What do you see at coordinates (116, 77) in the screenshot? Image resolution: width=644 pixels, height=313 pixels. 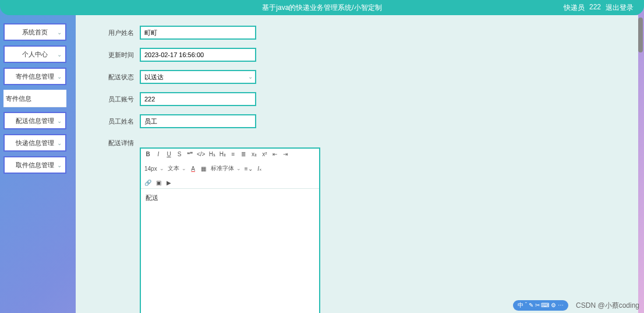 I see `label-delivery-status: 配送状态` at bounding box center [116, 77].